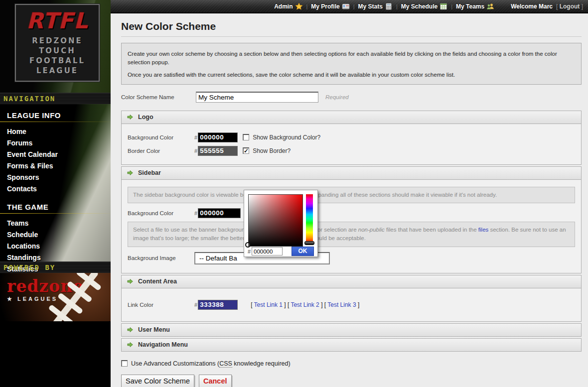 Image resolution: width=588 pixels, height=387 pixels. What do you see at coordinates (55, 46) in the screenshot?
I see `sidebar-header-field-image: RTFL REDZONE TOUCH FOOTBALL LEAGUE` at bounding box center [55, 46].